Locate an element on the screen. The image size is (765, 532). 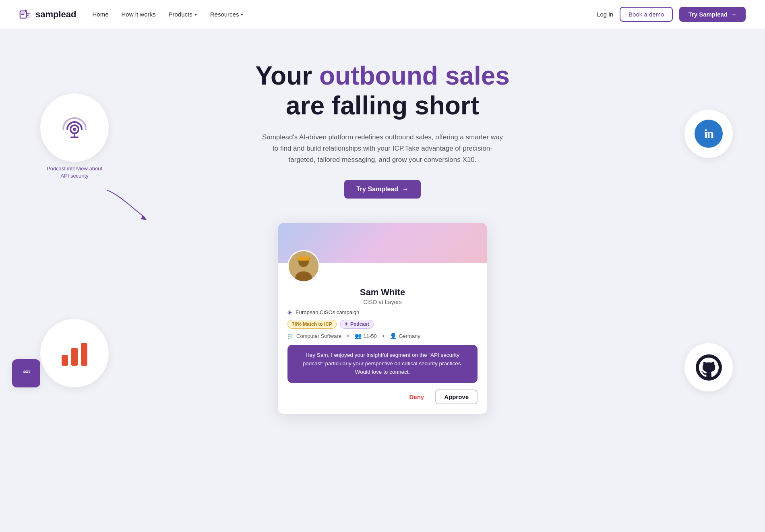
industry-icon: 🛒 is located at coordinates (291, 336).